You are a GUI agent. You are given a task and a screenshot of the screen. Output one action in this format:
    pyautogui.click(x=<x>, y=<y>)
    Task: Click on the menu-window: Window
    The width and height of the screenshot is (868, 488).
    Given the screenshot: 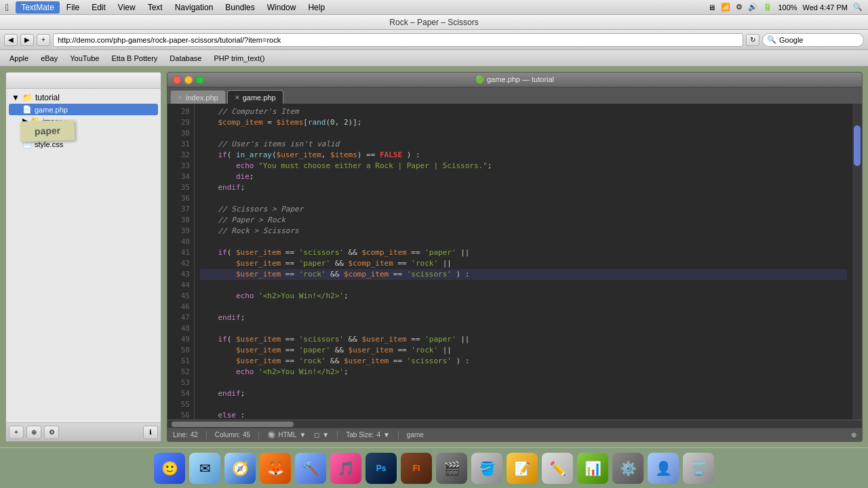 What is the action you would take?
    pyautogui.click(x=282, y=7)
    